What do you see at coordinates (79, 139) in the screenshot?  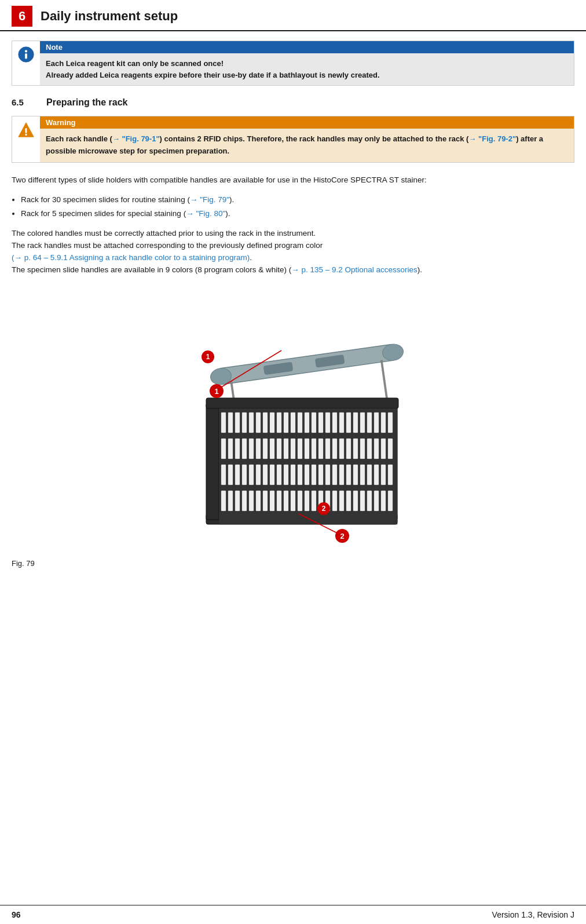 I see `warning-text-part1: Each rack handle (` at bounding box center [79, 139].